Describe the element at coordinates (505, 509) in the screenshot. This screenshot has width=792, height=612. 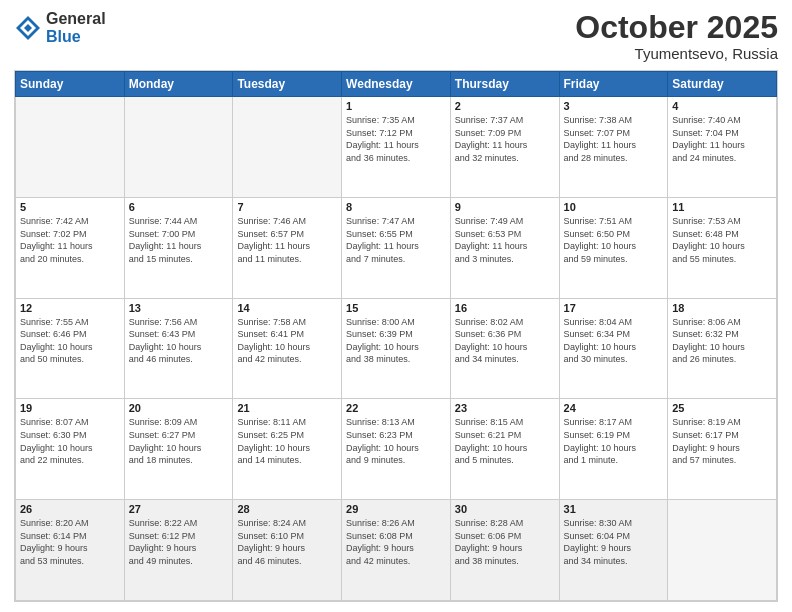
I see `day-number-30: 30` at that location.